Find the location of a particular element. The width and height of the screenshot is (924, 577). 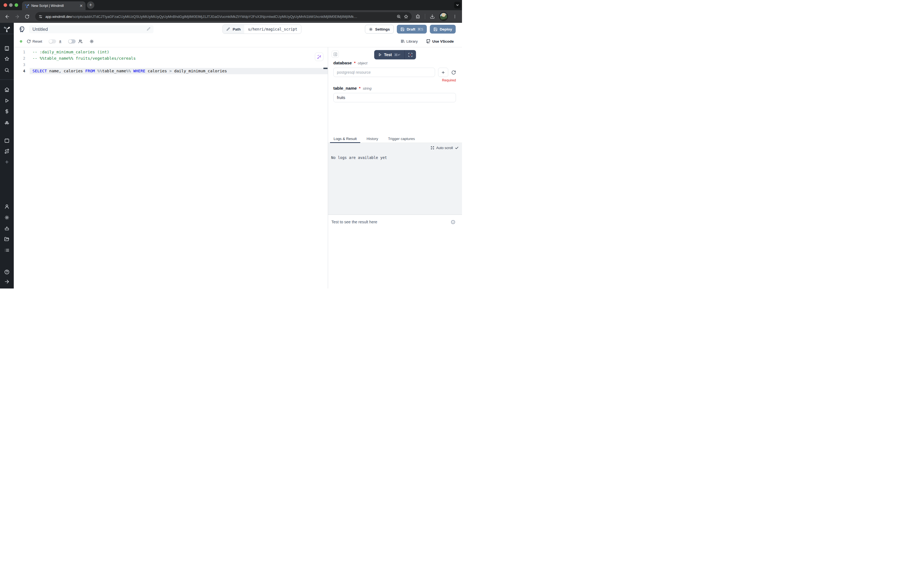

sidebar-item-search is located at coordinates (7, 70).